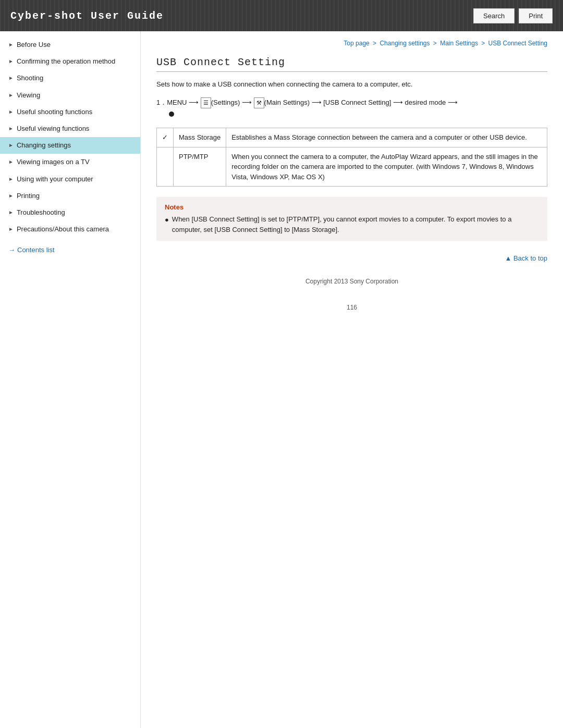  I want to click on header: Cyber-shot User Guide Search Print, so click(282, 16).